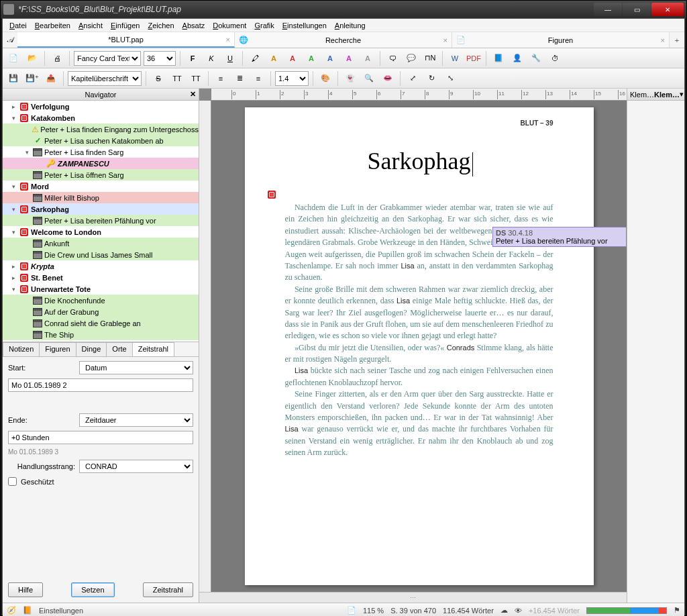 This screenshot has height=616, width=687. What do you see at coordinates (667, 95) in the screenshot?
I see `clipboard-tab-2: Klem…` at bounding box center [667, 95].